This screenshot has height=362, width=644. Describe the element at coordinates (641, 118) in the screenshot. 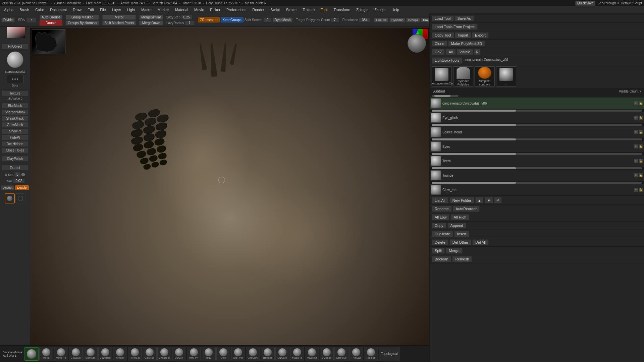

I see `subtool-lock-1: 🔒` at that location.